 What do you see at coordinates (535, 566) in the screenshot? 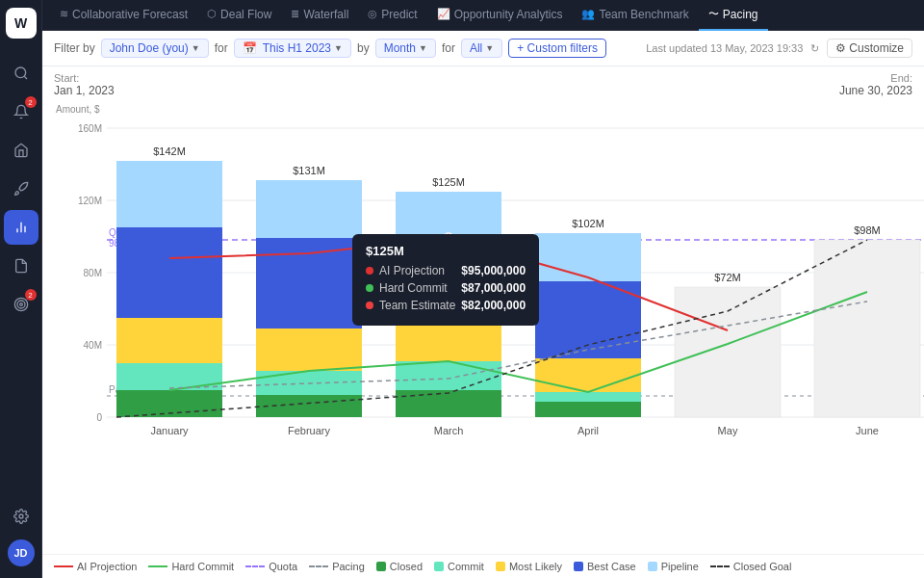
I see `legend-label-most-likely: Most Likely` at bounding box center [535, 566].